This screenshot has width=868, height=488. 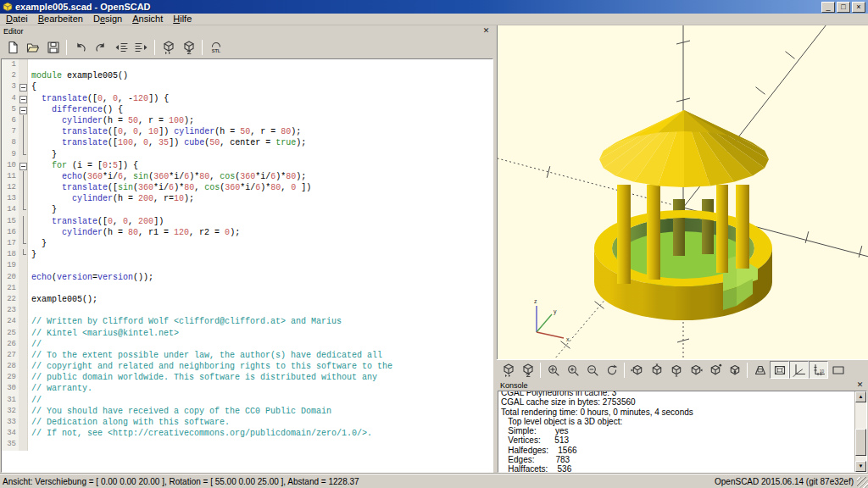 What do you see at coordinates (248, 222) in the screenshot?
I see `code-line: 15 translate([0, 0, 200])` at bounding box center [248, 222].